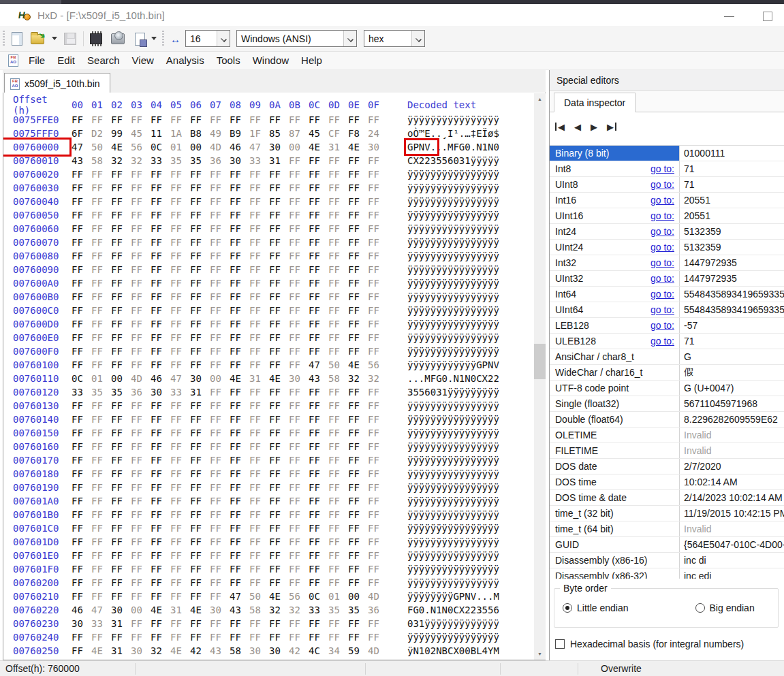 The width and height of the screenshot is (784, 676). I want to click on export-dropdown-arrow-icon, so click(154, 38).